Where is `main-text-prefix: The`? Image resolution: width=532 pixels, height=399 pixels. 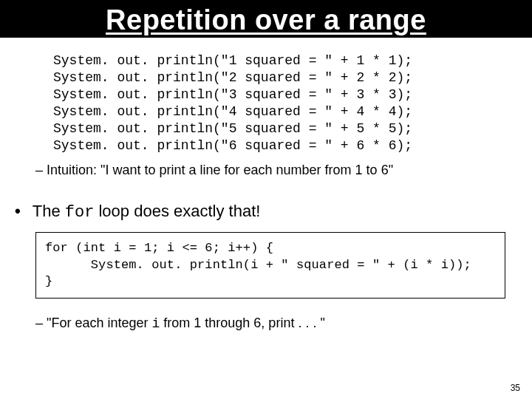
main-text-prefix: The is located at coordinates (49, 211).